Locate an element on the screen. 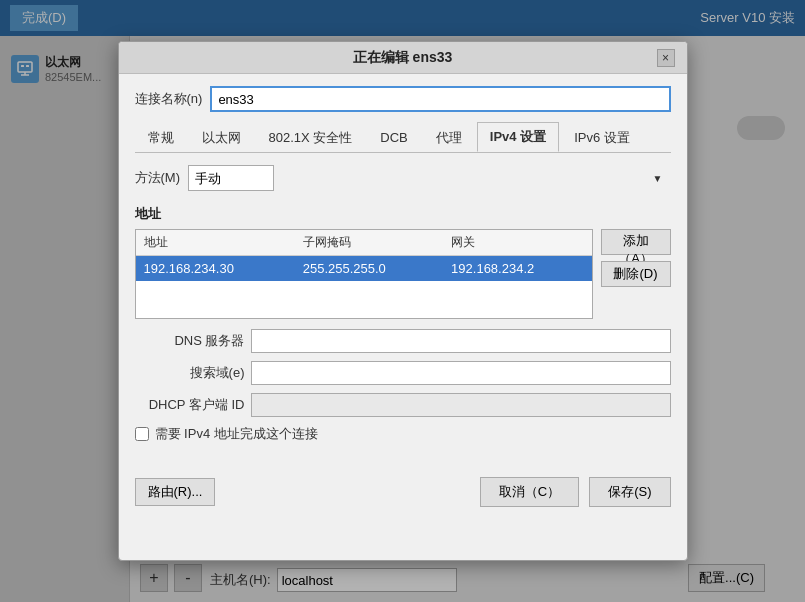 The height and width of the screenshot is (602, 805). delete-address-button: 删除(D) is located at coordinates (636, 274).